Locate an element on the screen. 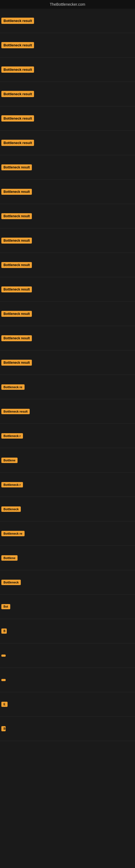 Image resolution: width=135 pixels, height=868 pixels. site-title: TheBottlenecker.com is located at coordinates (68, 4).